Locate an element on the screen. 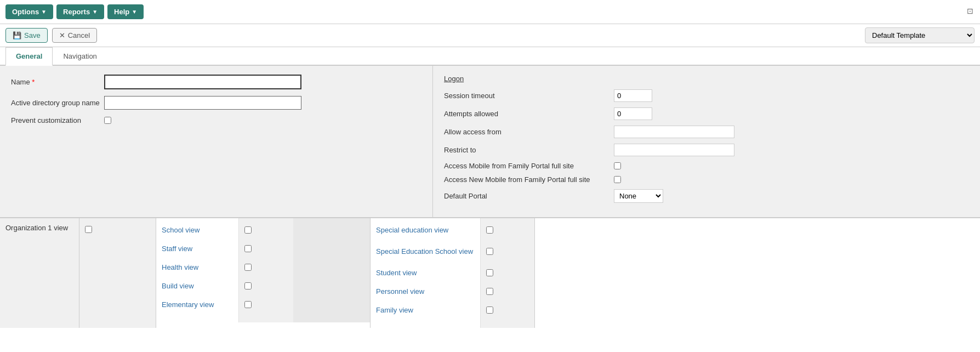  special-labels-col: Special education view Special Education… is located at coordinates (425, 273).